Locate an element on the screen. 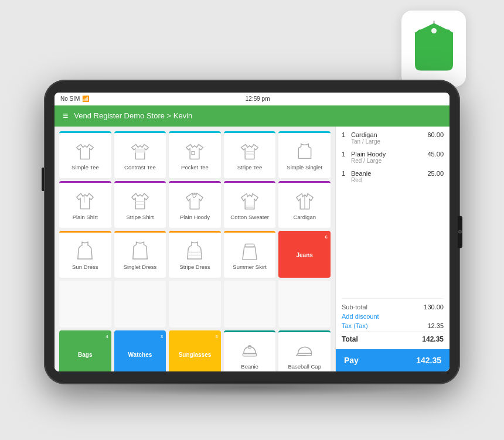 This screenshot has height=440, width=504. pocket-tee-label: Pocket Tee is located at coordinates (195, 168).